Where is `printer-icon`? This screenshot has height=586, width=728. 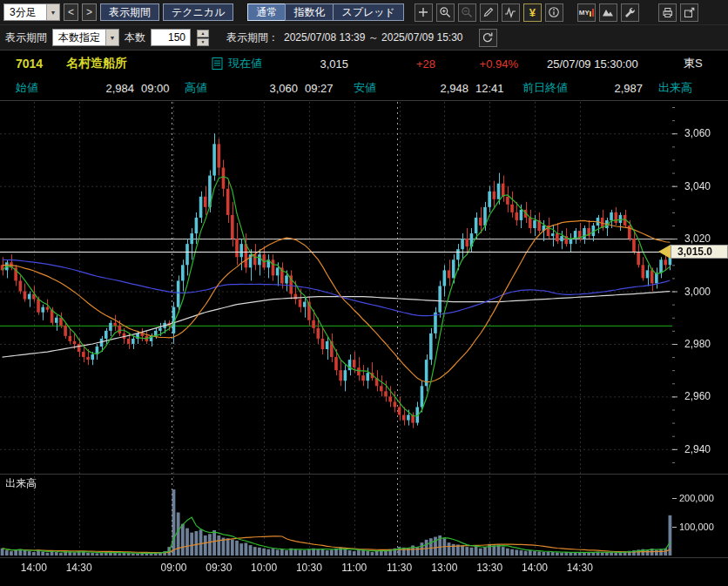 printer-icon is located at coordinates (667, 12).